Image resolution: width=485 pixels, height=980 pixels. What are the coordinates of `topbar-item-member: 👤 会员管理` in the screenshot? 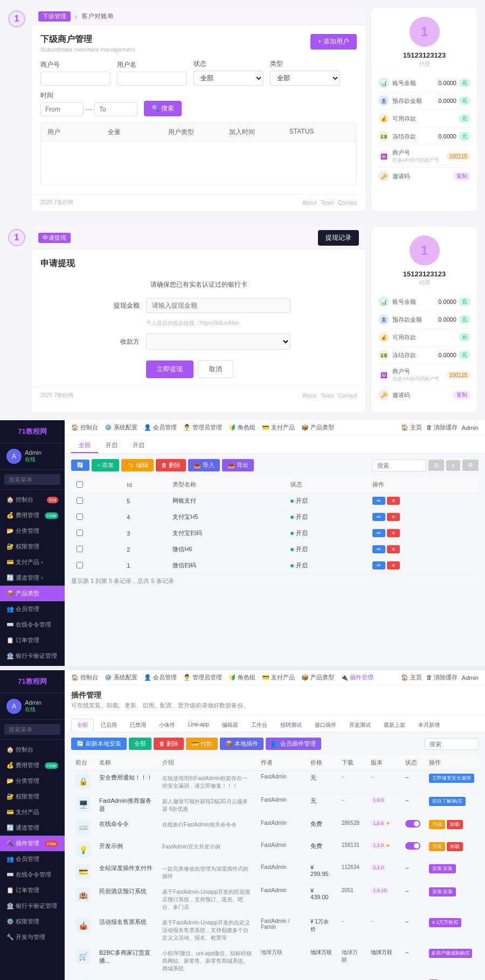 It's located at (161, 428).